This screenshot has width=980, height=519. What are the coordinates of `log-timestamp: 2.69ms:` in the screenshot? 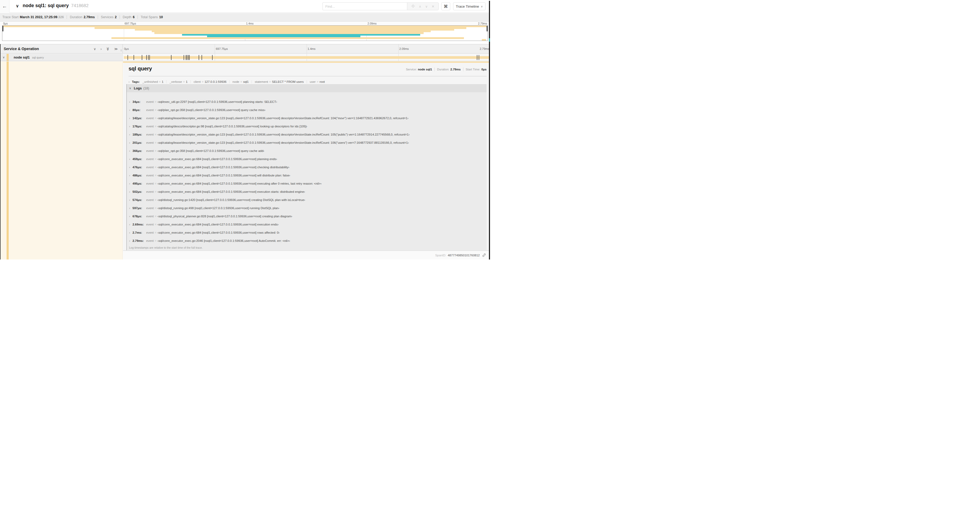 It's located at (139, 225).